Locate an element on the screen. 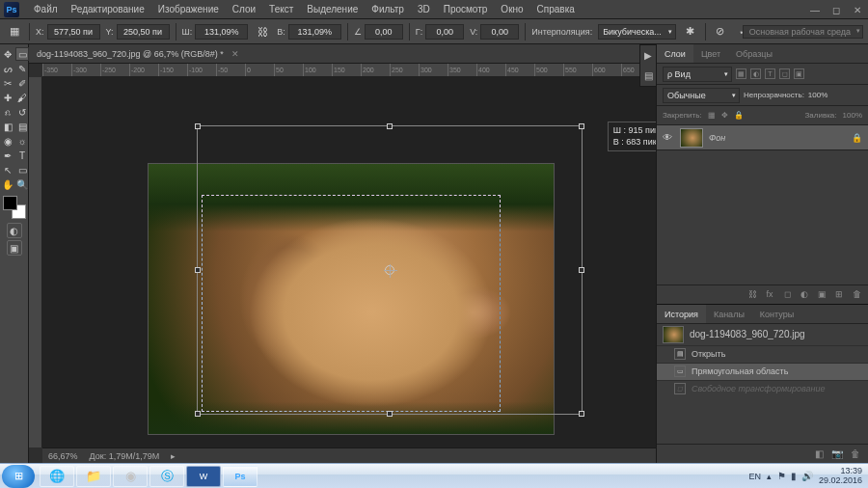 This screenshot has width=868, height=488. blend-mode-dropdown: Обычные is located at coordinates (701, 95).